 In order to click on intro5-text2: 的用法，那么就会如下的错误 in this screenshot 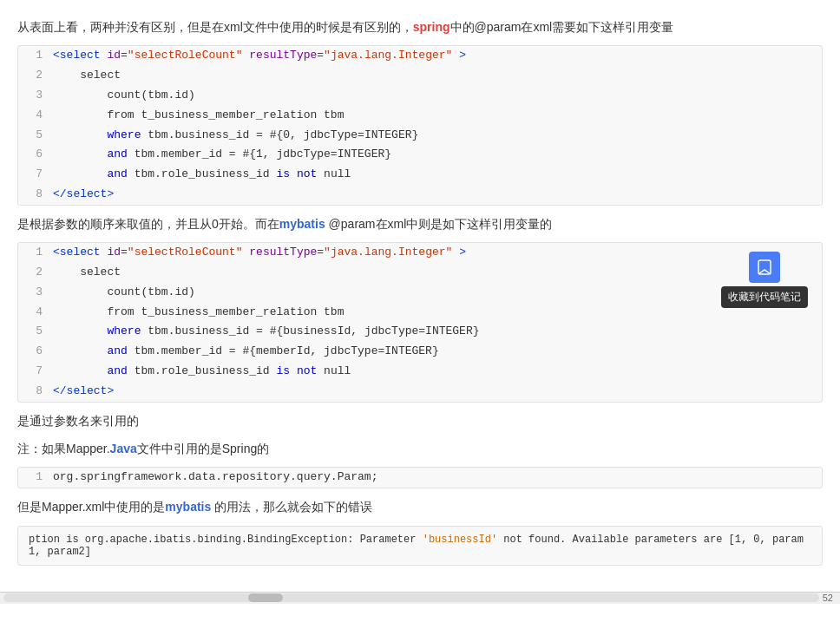, I will do `click(292, 507)`.